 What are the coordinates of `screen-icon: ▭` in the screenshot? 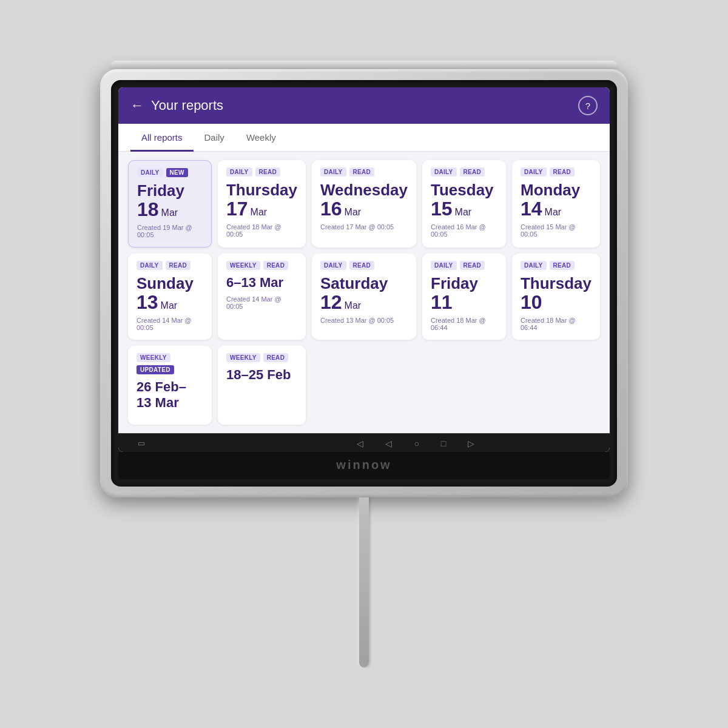 It's located at (136, 443).